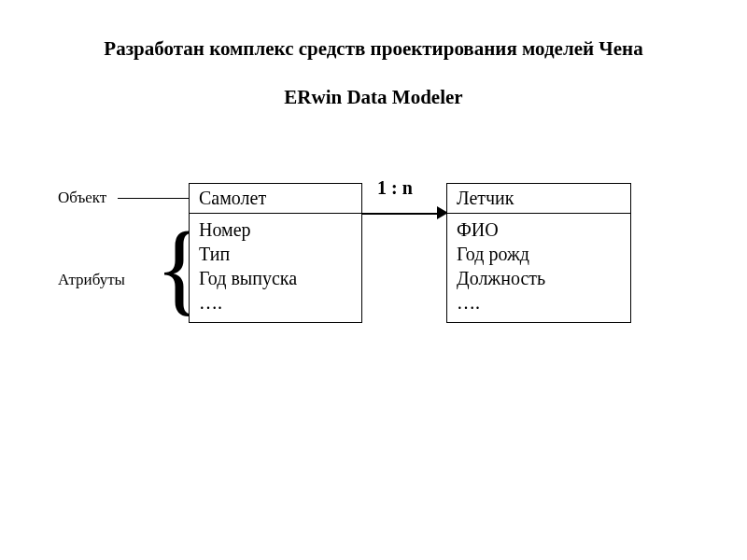  I want to click on entity-right-attrs: ФИО Год рожд Должность …., so click(539, 268).